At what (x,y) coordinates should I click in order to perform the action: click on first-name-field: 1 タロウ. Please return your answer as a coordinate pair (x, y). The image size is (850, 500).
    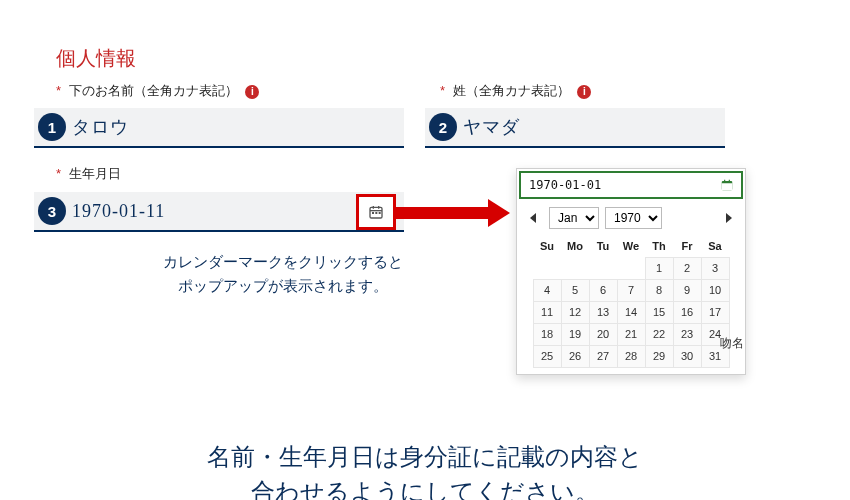
    Looking at the image, I should click on (219, 128).